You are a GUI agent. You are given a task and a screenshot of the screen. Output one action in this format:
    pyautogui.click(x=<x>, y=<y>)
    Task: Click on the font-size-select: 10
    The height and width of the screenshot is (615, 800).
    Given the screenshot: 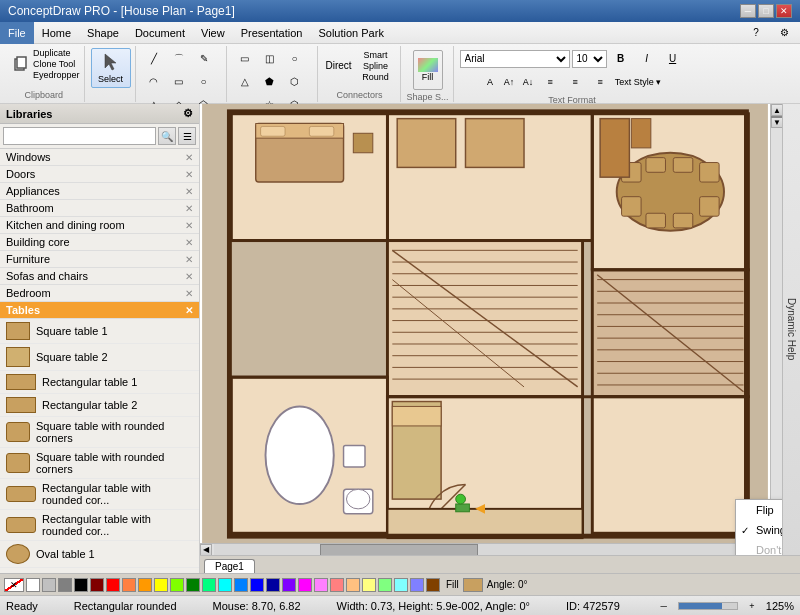 What is the action you would take?
    pyautogui.click(x=590, y=59)
    